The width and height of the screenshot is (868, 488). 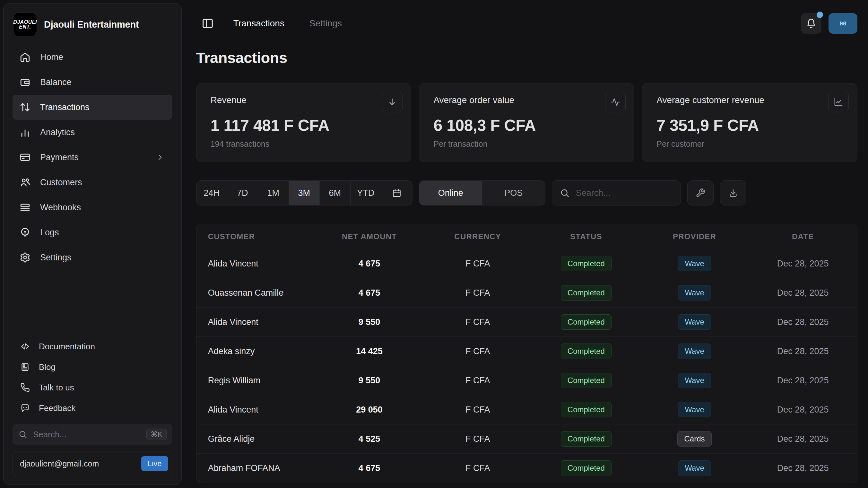 What do you see at coordinates (514, 193) in the screenshot?
I see `channel-pos: POS` at bounding box center [514, 193].